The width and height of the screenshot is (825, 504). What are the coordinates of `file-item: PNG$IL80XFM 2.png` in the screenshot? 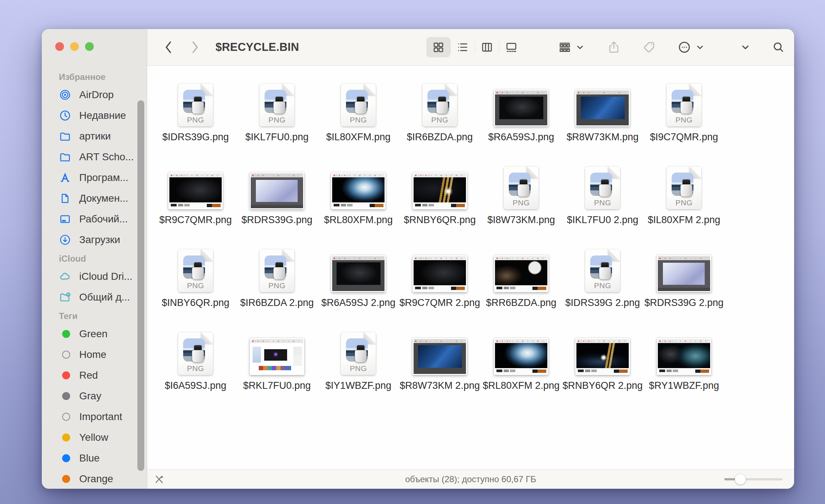 It's located at (684, 194).